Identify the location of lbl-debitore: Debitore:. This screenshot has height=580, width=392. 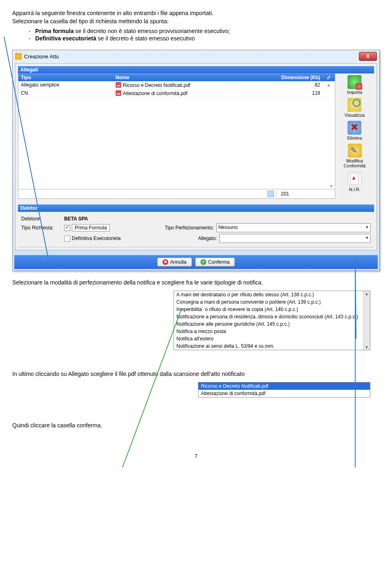
(42, 219).